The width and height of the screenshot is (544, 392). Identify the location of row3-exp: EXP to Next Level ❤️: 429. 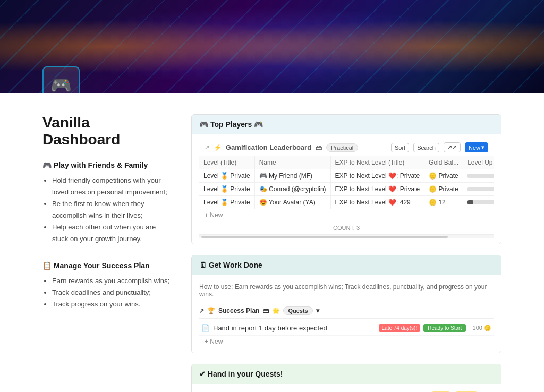
(377, 203).